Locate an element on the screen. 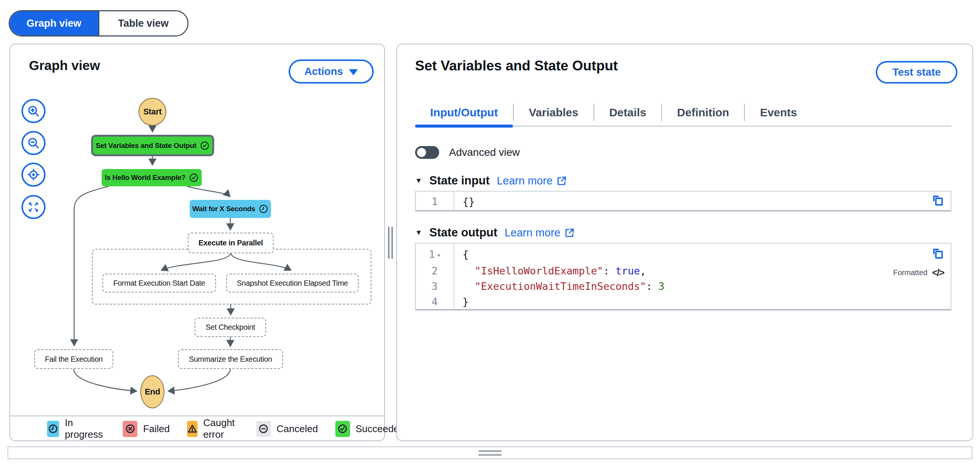 The height and width of the screenshot is (466, 980). advanced-view-label: Advanced view is located at coordinates (484, 153).